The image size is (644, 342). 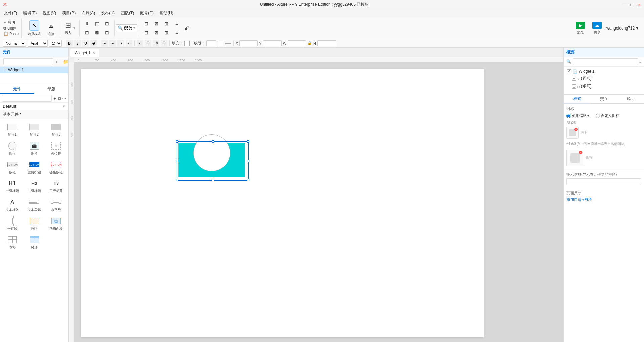 I want to click on canvas-circle-shape, so click(x=212, y=153).